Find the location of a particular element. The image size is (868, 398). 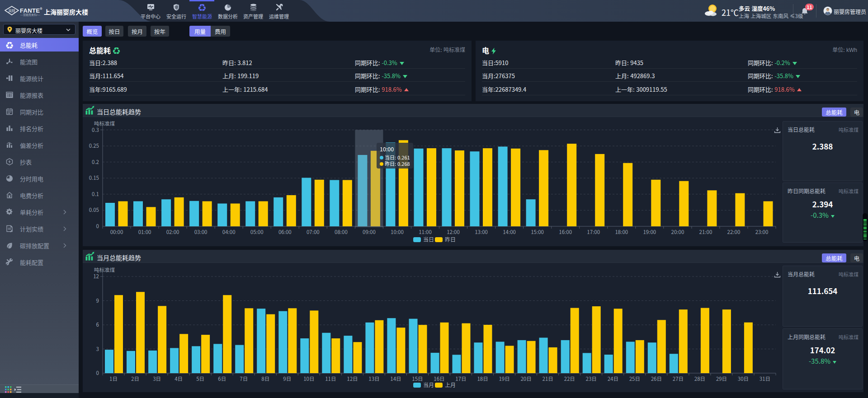

svg-text: 16:00 is located at coordinates (565, 232).